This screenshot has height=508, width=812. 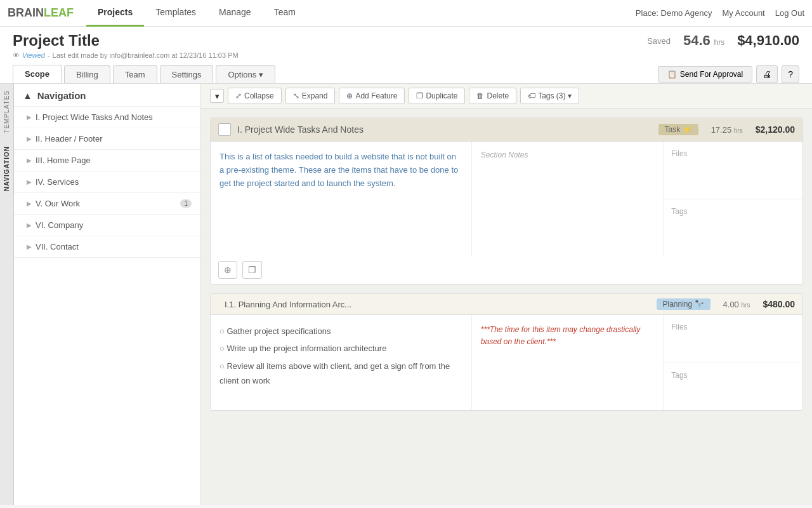 What do you see at coordinates (88, 74) in the screenshot?
I see `tab-billing: Billing` at bounding box center [88, 74].